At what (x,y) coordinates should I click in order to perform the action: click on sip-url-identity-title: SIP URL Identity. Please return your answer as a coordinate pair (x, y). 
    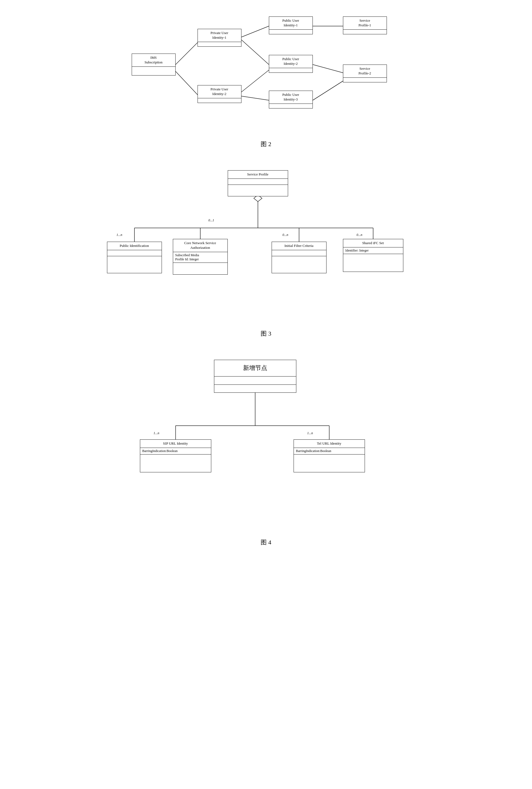
    Looking at the image, I should click on (176, 444).